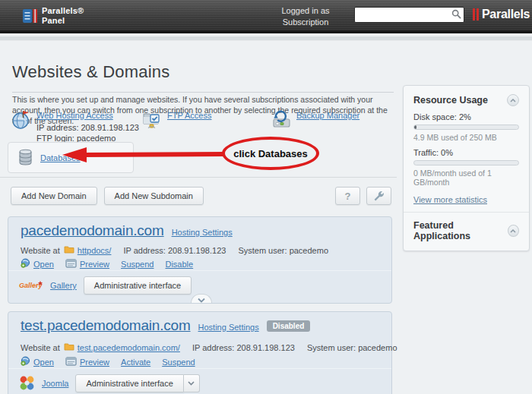  Describe the element at coordinates (129, 348) in the screenshot. I see `docroot-link: test.pacedemodomain.com/` at that location.